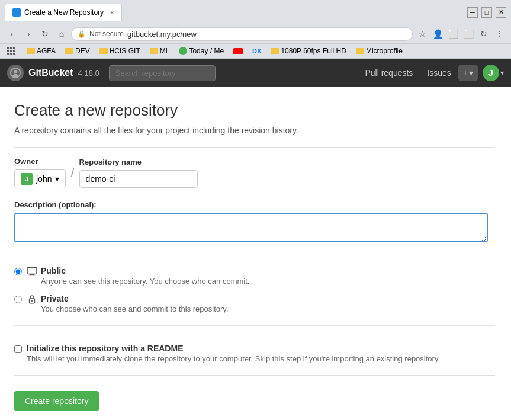 This screenshot has width=511, height=420. I want to click on owner-caret: ▾, so click(57, 179).